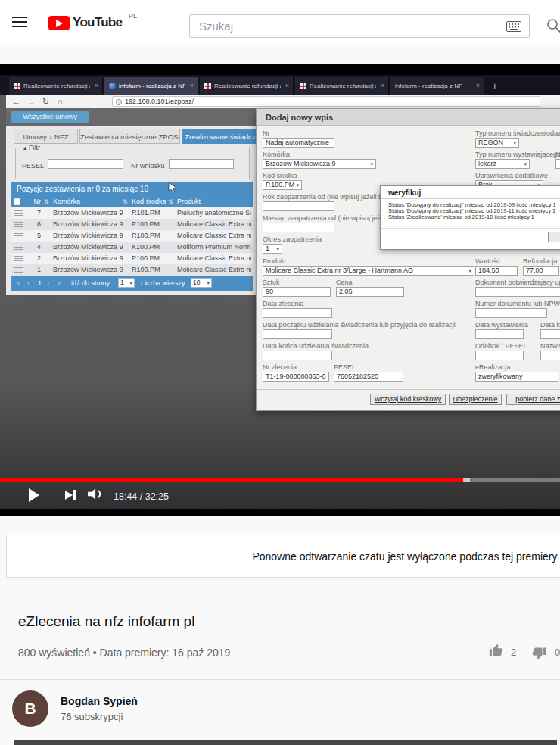  I want to click on pager-last-icon: », so click(59, 283).